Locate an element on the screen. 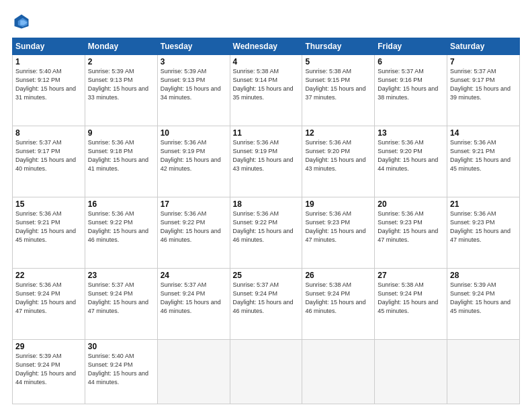  day-number: 4 is located at coordinates (266, 62).